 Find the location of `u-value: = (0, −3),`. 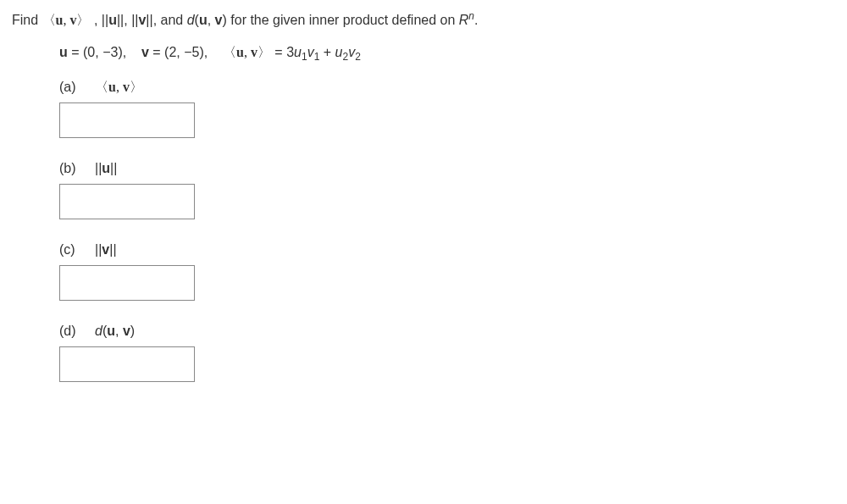

u-value: = (0, −3), is located at coordinates (97, 53).